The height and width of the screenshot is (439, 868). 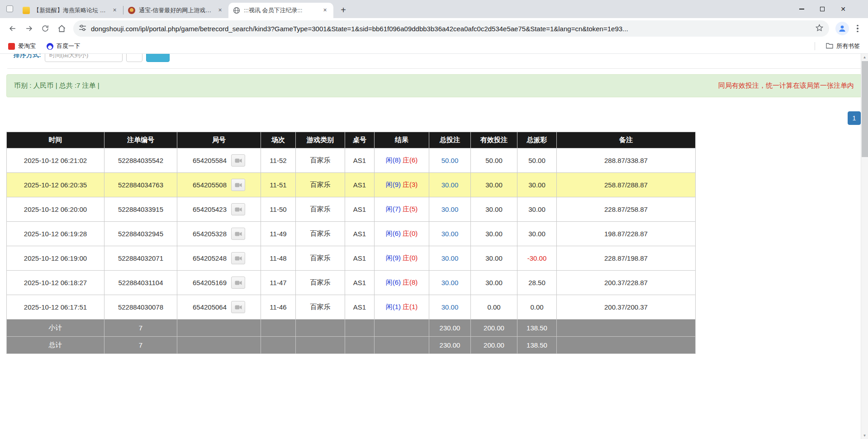 What do you see at coordinates (434, 46) in the screenshot?
I see `bookmarks-bar: 爱淘宝 百度一下 所有书签` at bounding box center [434, 46].